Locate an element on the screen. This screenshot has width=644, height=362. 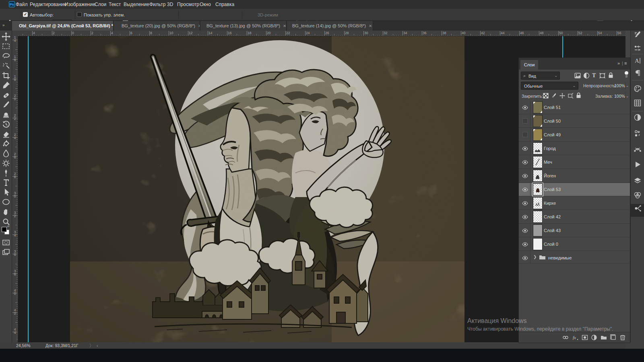
svg-text: A is located at coordinates (637, 61).